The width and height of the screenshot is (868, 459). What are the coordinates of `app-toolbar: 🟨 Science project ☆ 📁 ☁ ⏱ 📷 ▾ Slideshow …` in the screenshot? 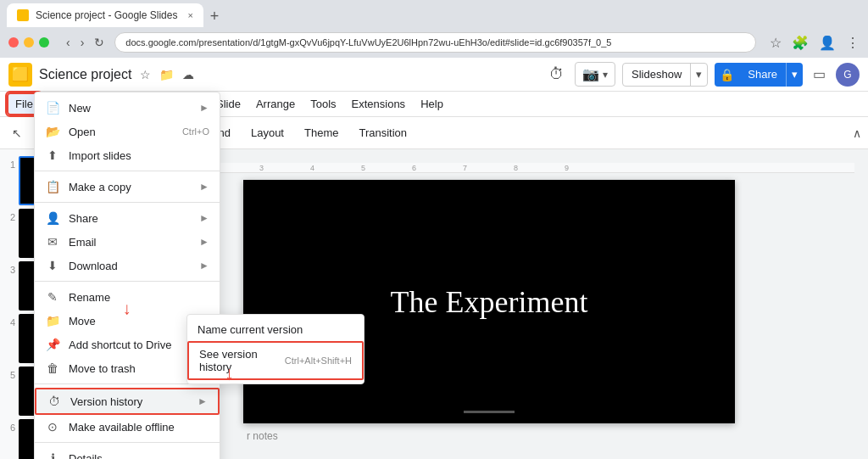 It's located at (434, 75).